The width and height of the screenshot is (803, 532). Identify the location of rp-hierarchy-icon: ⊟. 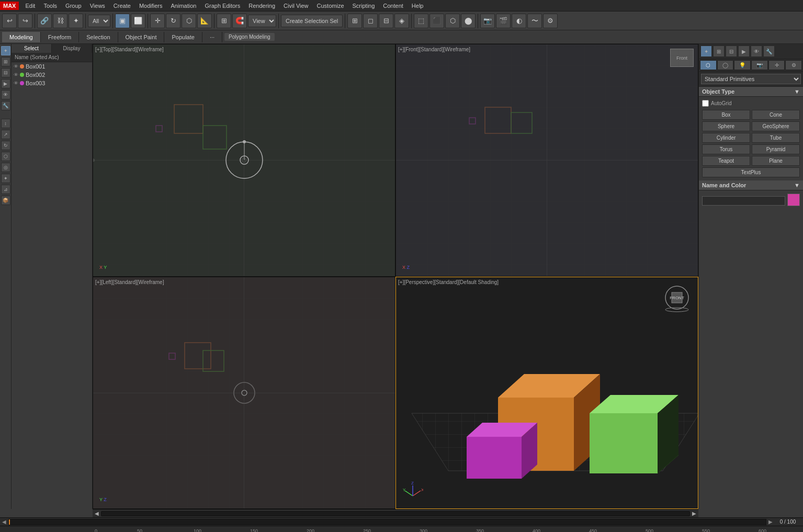
(731, 51).